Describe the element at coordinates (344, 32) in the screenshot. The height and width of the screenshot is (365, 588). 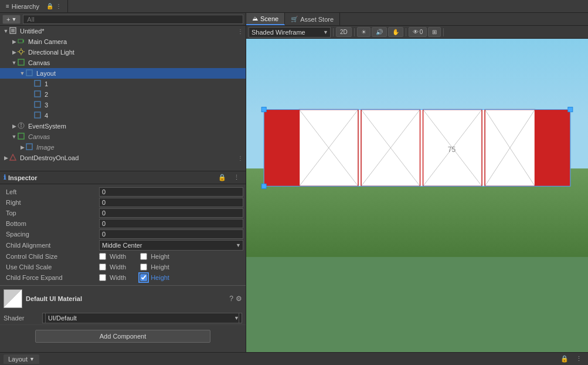
I see `scene-2d-button: 2D` at that location.